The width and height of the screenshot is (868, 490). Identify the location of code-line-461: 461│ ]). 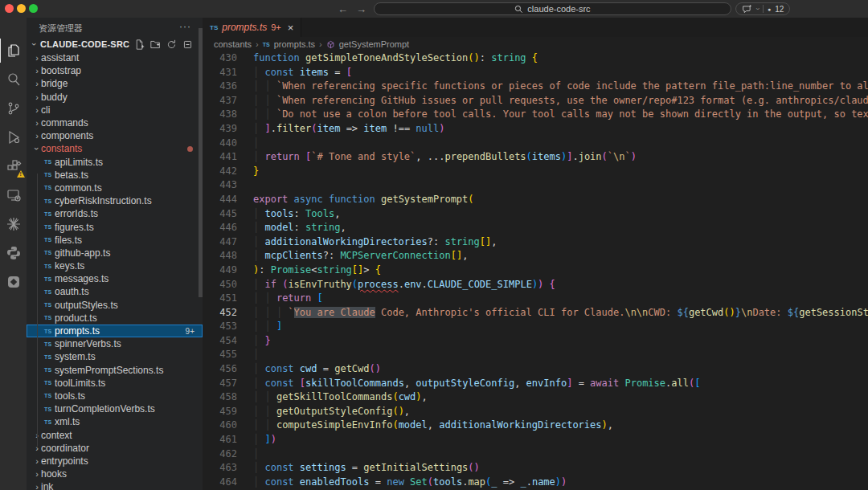
(535, 440).